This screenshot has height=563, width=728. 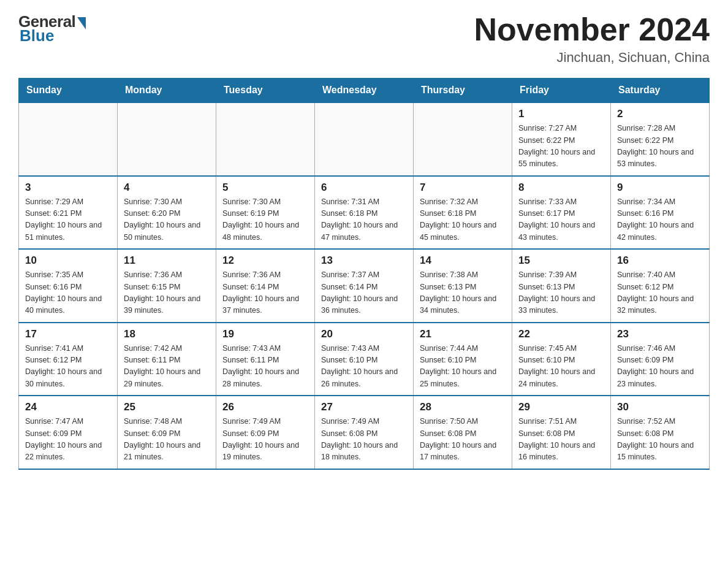 I want to click on day-info: Sunrise: 7:43 AMSunset: 6:11 PMDaylight:…, so click(x=265, y=367).